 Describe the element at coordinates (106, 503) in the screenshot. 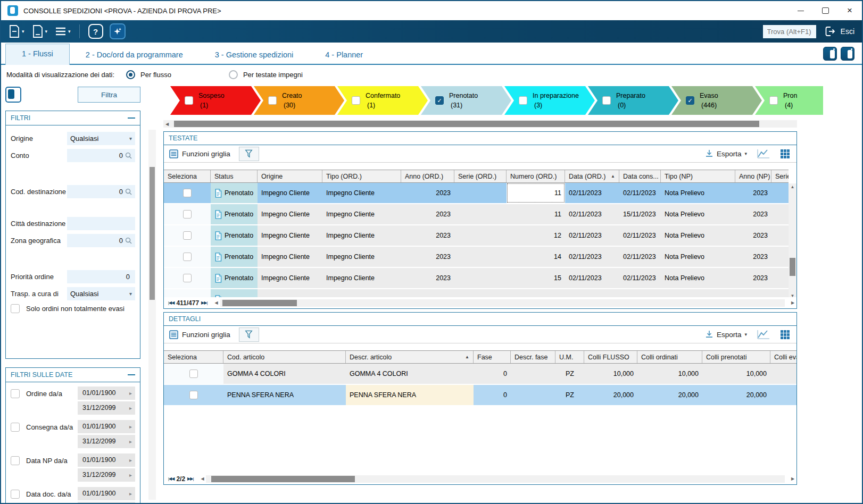

I see `date-to-input: 31/12/2099▸` at that location.